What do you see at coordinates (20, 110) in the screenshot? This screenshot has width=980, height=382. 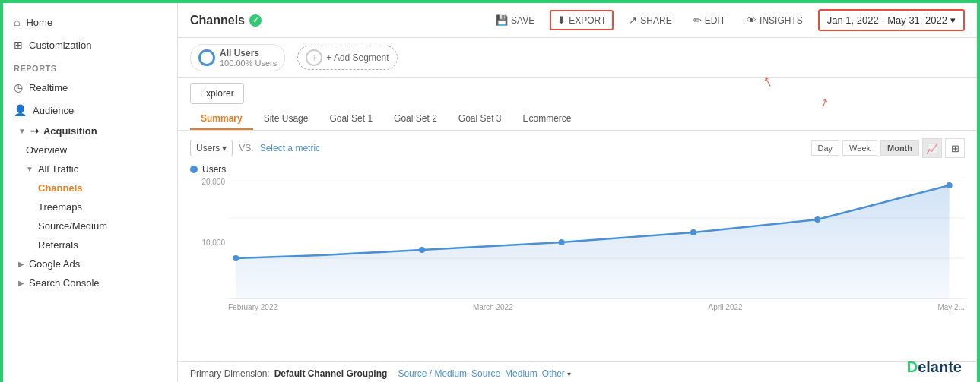 I see `audience-icon: 👤` at bounding box center [20, 110].